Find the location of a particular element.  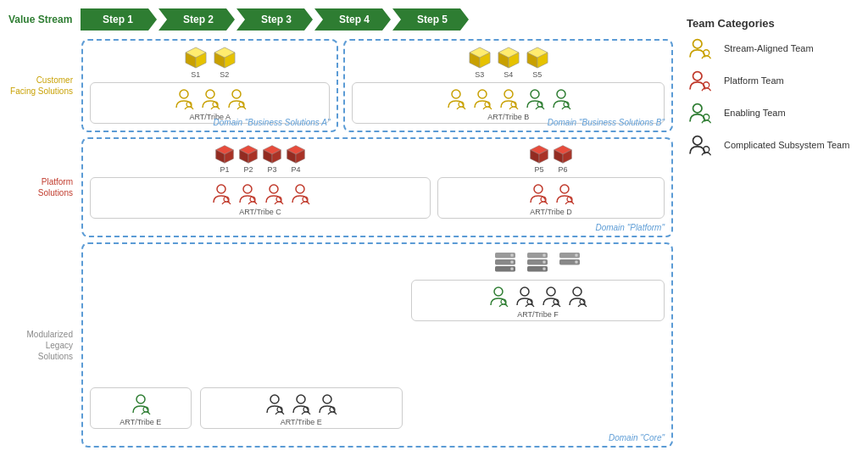

art-tribe-e: ART/Tribe E is located at coordinates (141, 409).